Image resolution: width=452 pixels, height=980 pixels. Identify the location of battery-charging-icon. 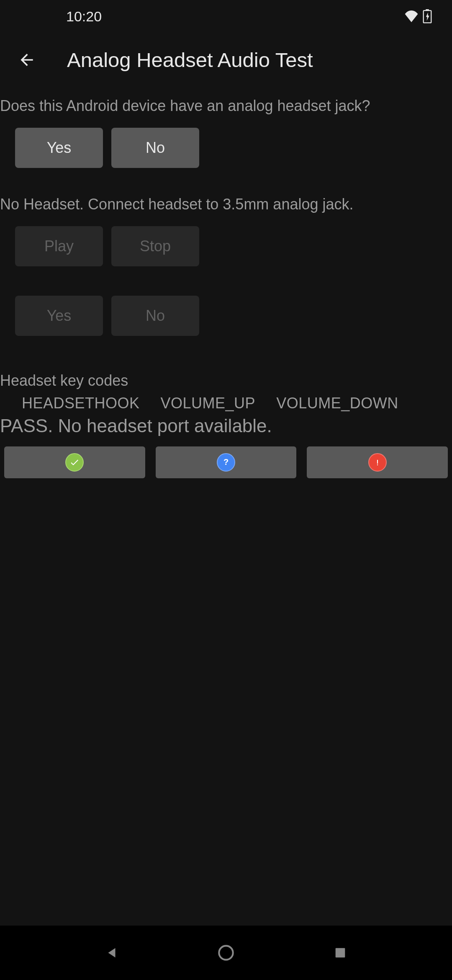
(427, 16).